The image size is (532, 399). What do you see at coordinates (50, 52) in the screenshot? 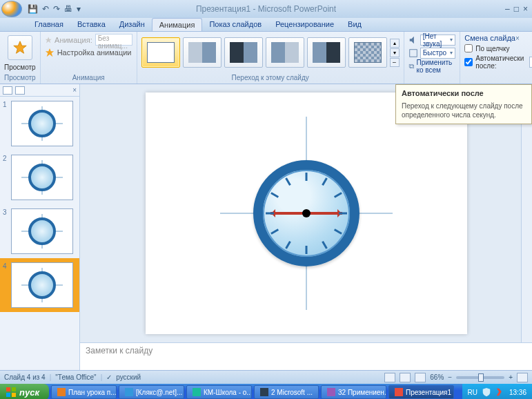
I see `custom-anim-icon` at bounding box center [50, 52].